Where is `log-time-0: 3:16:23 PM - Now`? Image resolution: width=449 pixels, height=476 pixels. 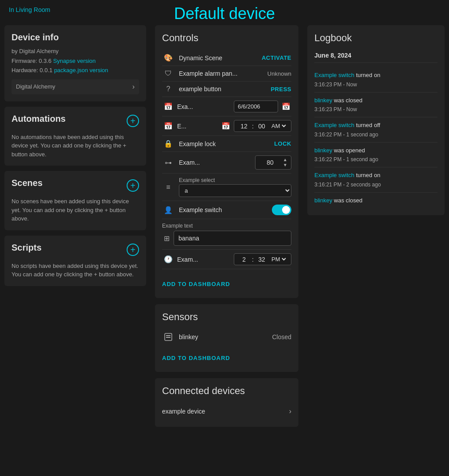 log-time-0: 3:16:23 PM - Now is located at coordinates (376, 85).